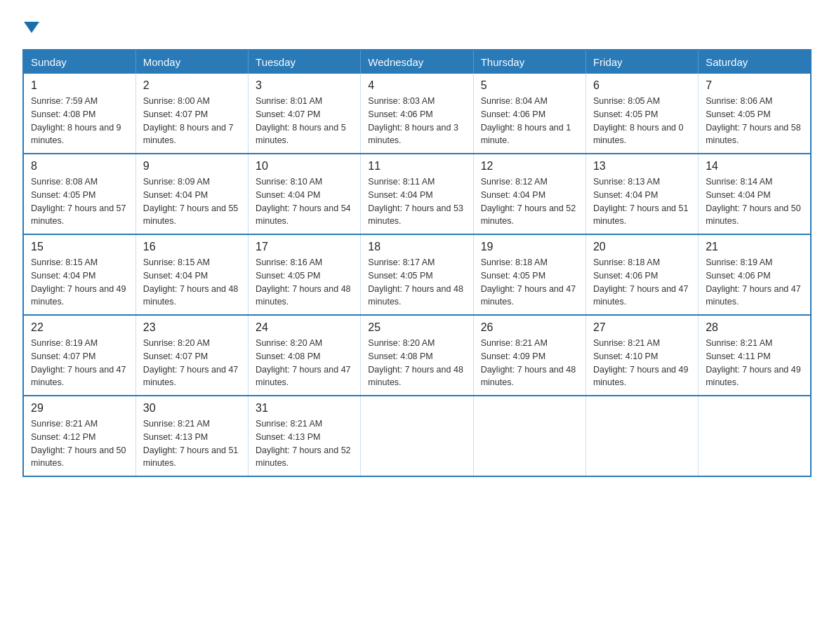  What do you see at coordinates (529, 114) in the screenshot?
I see `calendar-day-cell: 5 Sunrise: 8:04 AM Sunset: 4:06 PM Dayli…` at bounding box center [529, 114].